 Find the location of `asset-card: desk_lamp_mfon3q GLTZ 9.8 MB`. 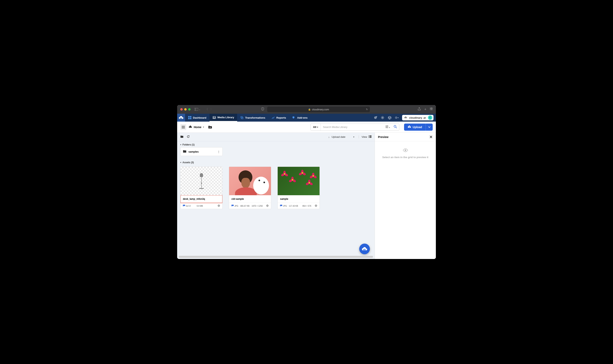

asset-card: desk_lamp_mfon3q GLTZ 9.8 MB is located at coordinates (201, 188).